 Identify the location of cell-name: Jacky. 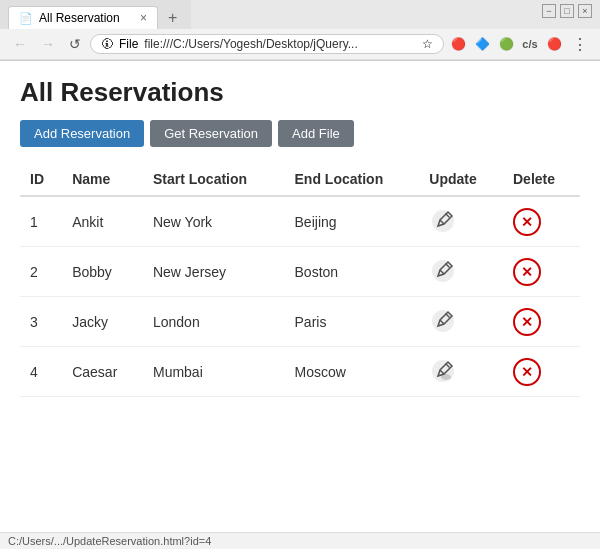
(102, 322).